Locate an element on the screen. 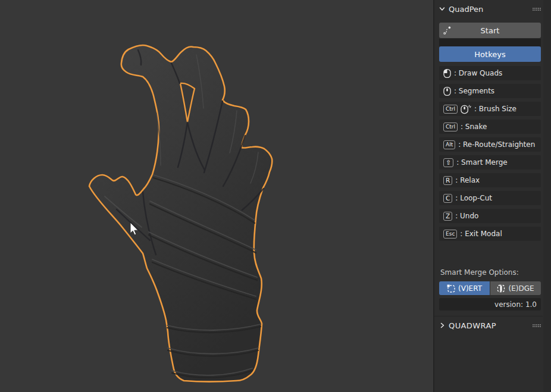 The width and height of the screenshot is (551, 392). version-label: version: 1.0 is located at coordinates (515, 305).